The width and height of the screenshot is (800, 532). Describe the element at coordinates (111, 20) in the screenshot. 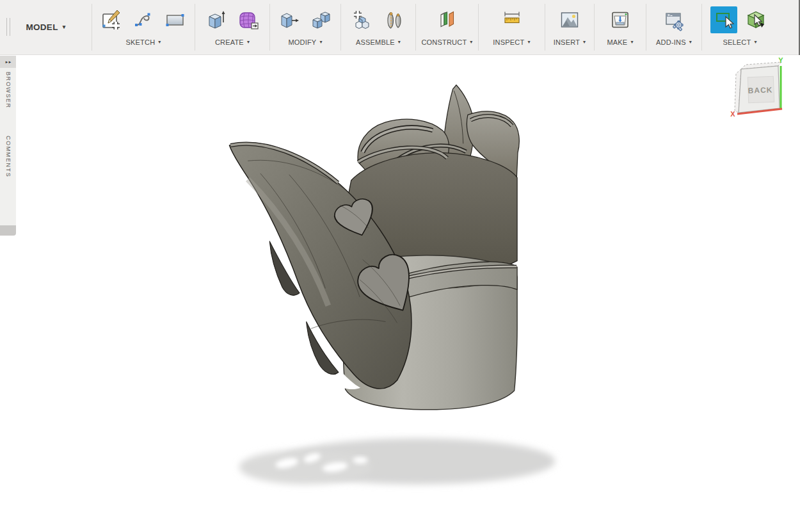

I see `create-sketch-icon` at that location.